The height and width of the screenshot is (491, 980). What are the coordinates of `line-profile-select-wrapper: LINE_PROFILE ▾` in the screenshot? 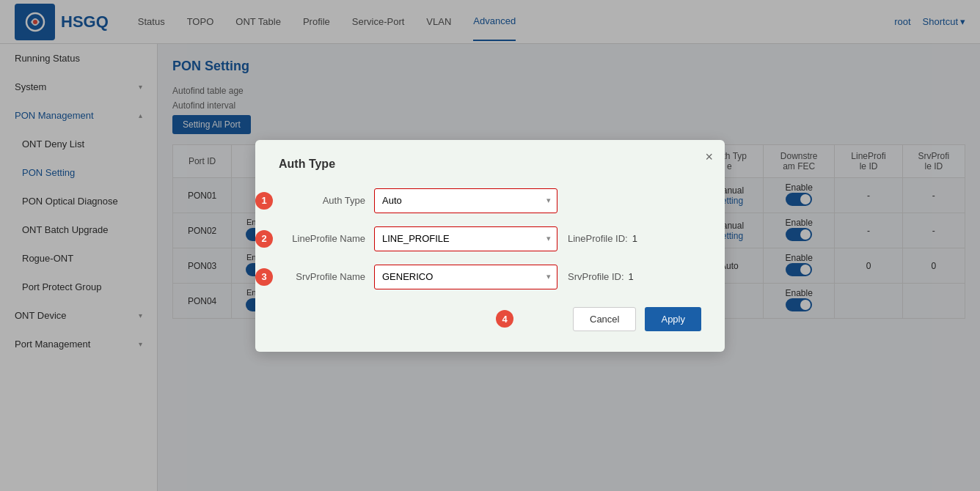 It's located at (466, 239).